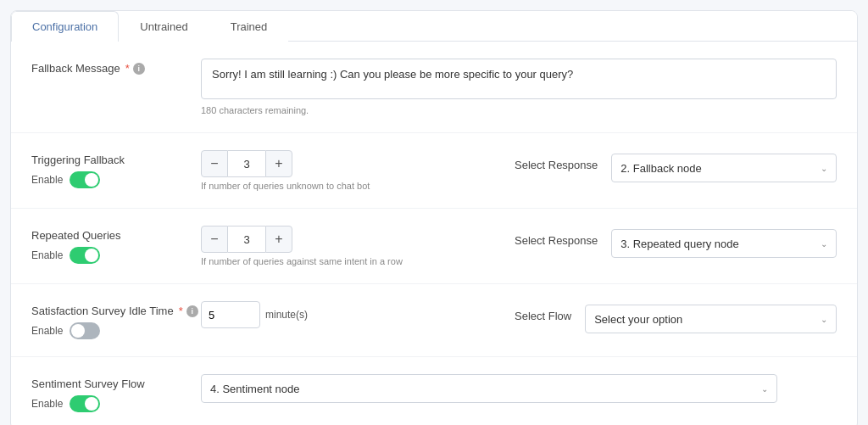 This screenshot has width=868, height=425. I want to click on fallback-mid: Sorry! I am still learning :) Can you pl…, so click(519, 87).